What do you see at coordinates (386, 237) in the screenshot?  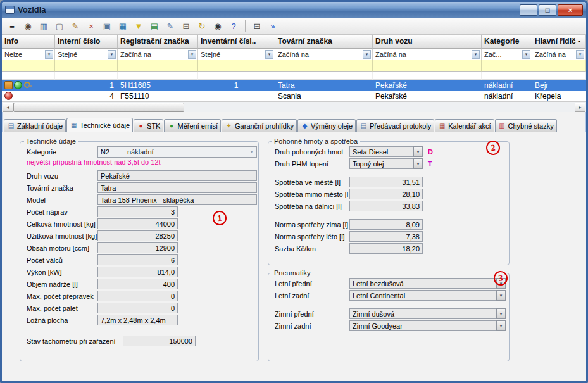 I see `norma-leto-input: 7,38` at bounding box center [386, 237].